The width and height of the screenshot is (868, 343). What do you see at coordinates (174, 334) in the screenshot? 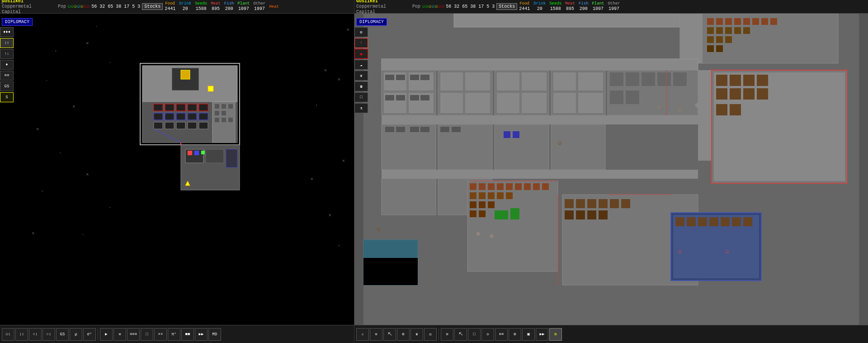
I see `left-bottom-btn-13: π°` at bounding box center [174, 334].